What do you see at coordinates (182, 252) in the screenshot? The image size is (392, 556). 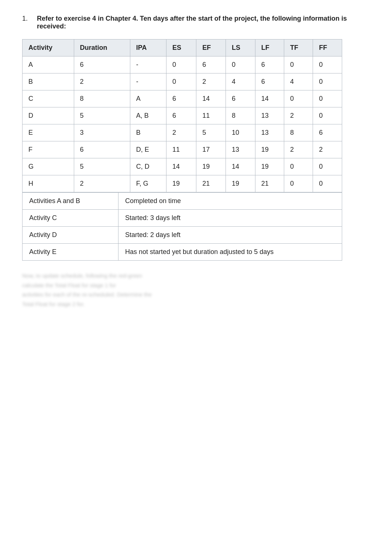 I see `status-row: Activity EHas not started yet but durati…` at bounding box center [182, 252].